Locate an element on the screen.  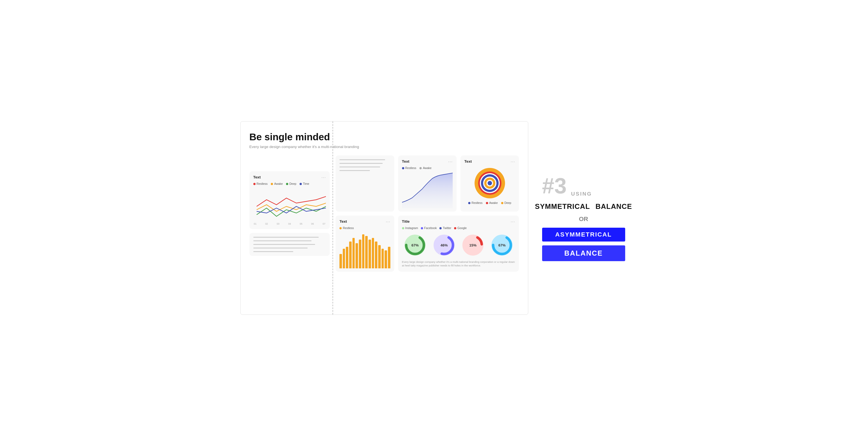
dot-time is located at coordinates (301, 184).